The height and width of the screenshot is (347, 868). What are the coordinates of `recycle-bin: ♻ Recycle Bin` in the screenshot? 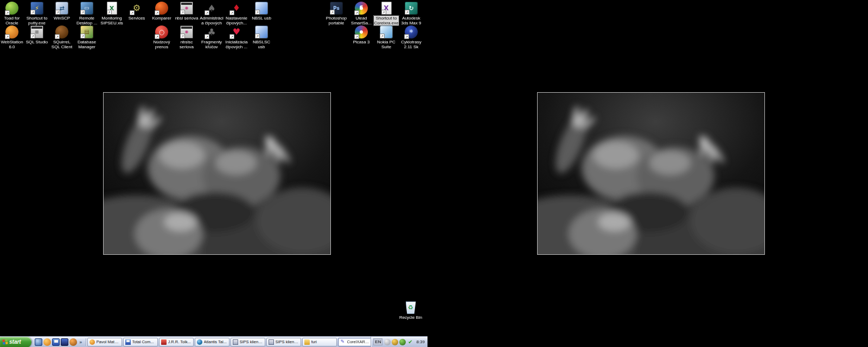 It's located at (411, 311).